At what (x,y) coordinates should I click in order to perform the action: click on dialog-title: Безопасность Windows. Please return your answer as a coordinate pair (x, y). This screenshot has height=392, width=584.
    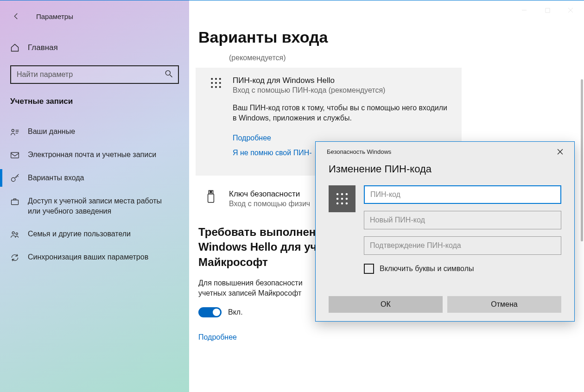
    Looking at the image, I should click on (359, 152).